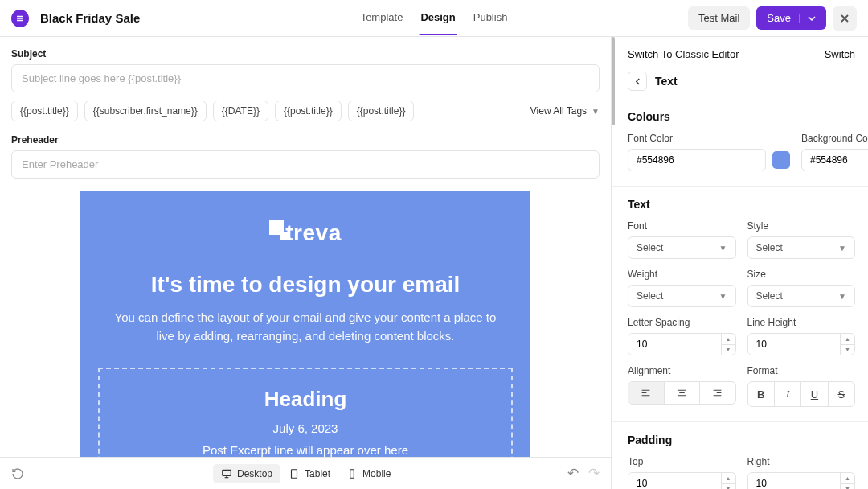  I want to click on padding-heading: Padding, so click(741, 440).